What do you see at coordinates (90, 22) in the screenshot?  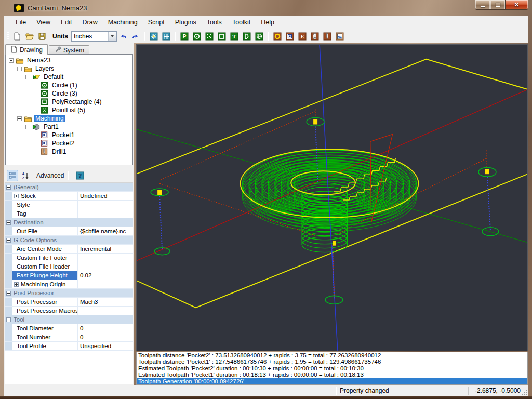 I see `menu-draw: Draw` at bounding box center [90, 22].